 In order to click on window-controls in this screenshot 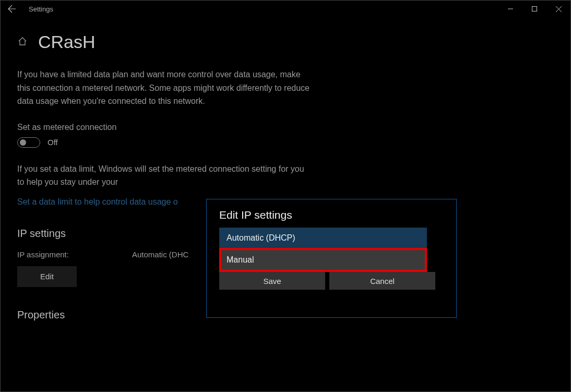, I will do `click(534, 9)`.